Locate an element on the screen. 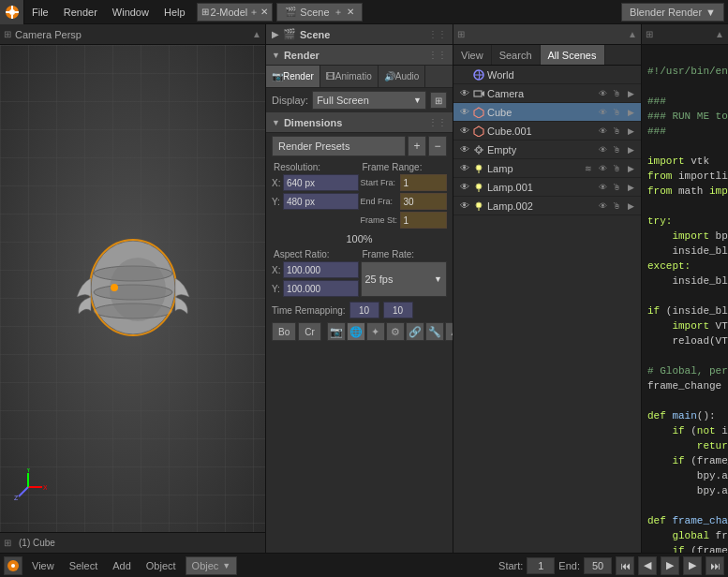 This screenshot has width=728, height=577. outliner-item-cube: 👁 Cube 👁 🖱 ▶ is located at coordinates (547, 112).